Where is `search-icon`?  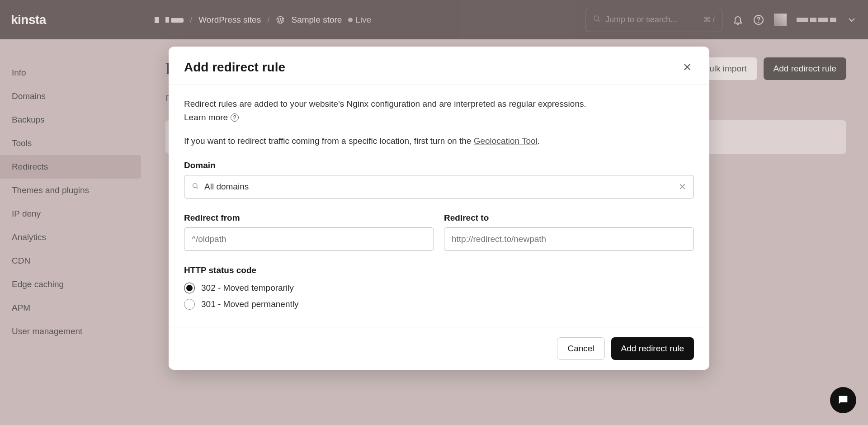
search-icon is located at coordinates (195, 187).